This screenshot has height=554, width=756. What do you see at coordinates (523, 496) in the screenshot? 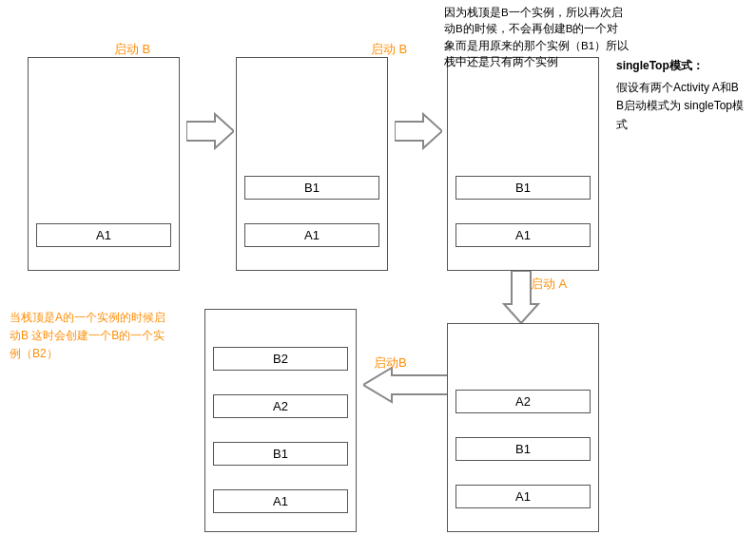
I see `stack5-a1: A1` at bounding box center [523, 496].